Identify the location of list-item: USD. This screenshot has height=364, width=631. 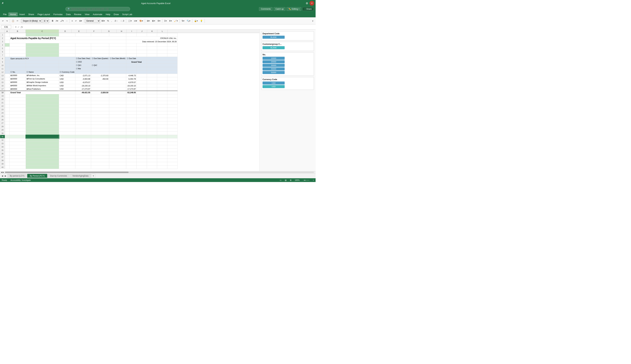
(288, 86).